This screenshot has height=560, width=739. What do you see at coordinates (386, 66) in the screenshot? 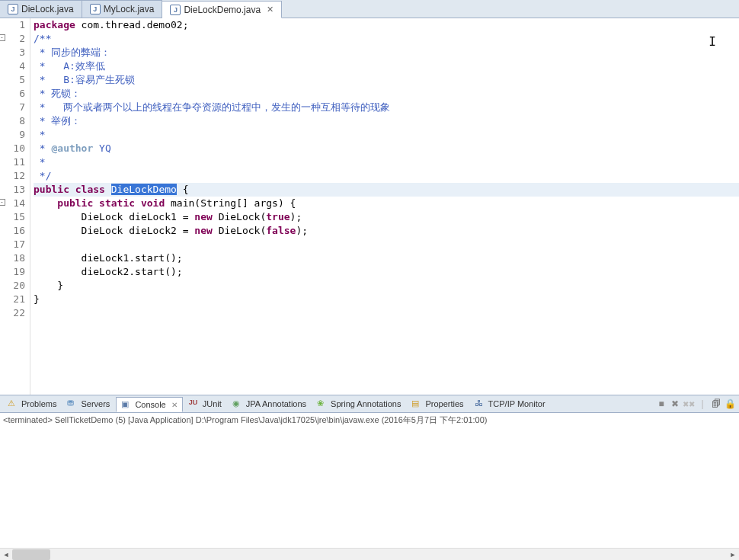
I see `code-line: * A:效率低` at bounding box center [386, 66].